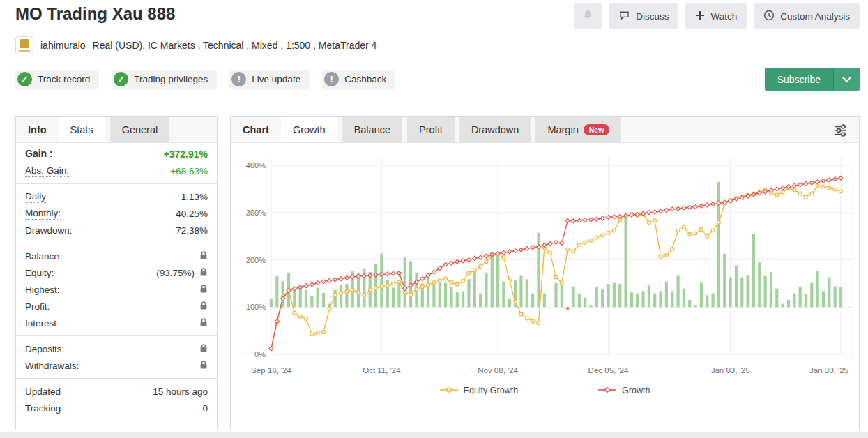 The image size is (868, 438). Describe the element at coordinates (63, 45) in the screenshot. I see `username-link: iahimuralo` at that location.